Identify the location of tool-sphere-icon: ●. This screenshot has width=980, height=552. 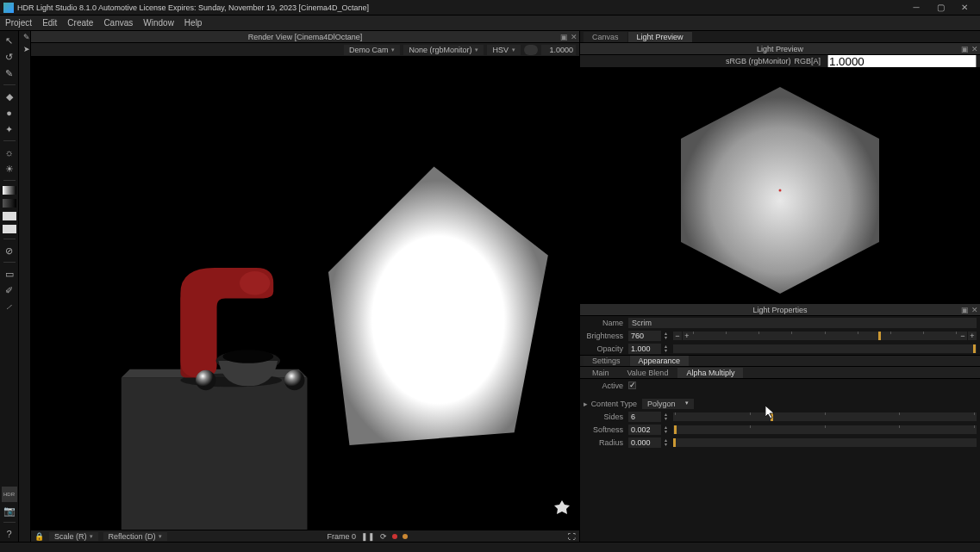
(9, 113).